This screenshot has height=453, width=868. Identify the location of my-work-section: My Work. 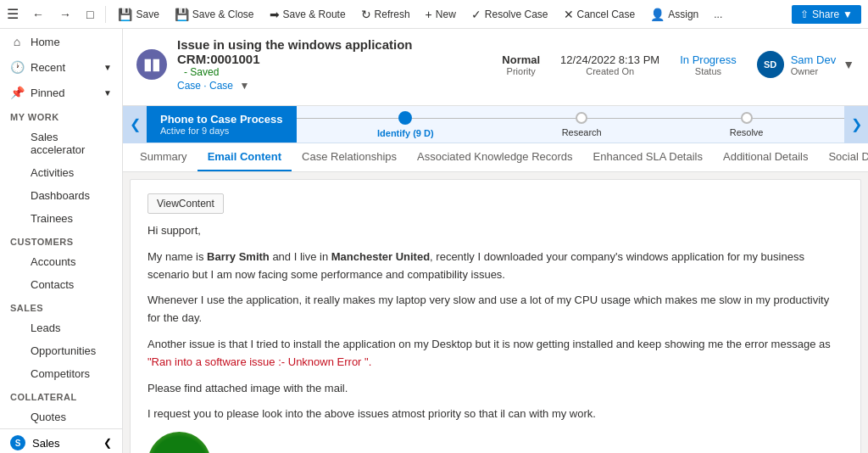
(61, 115).